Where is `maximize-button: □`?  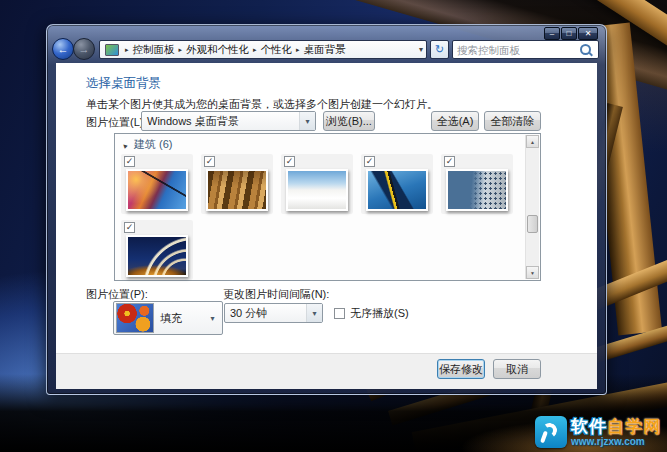 maximize-button: □ is located at coordinates (569, 34).